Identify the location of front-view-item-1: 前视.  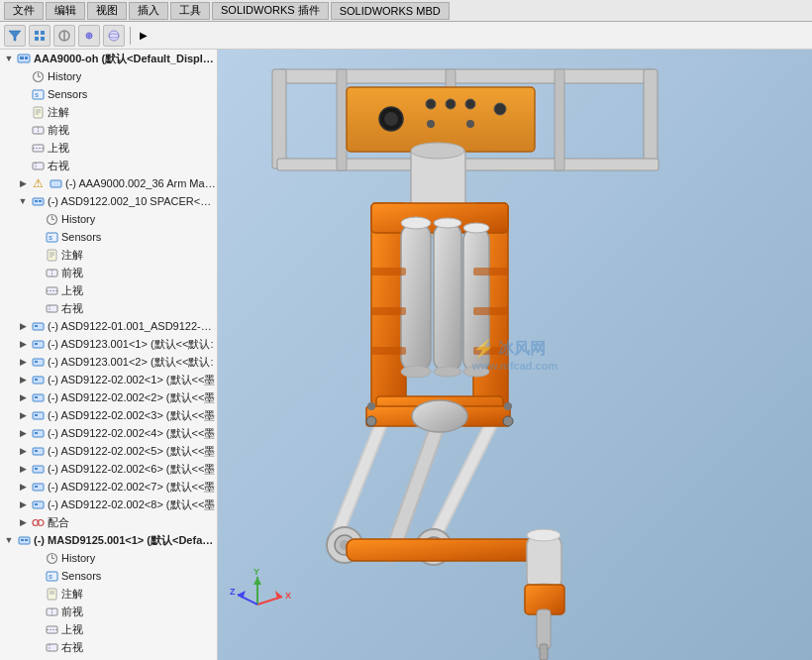
(109, 130).